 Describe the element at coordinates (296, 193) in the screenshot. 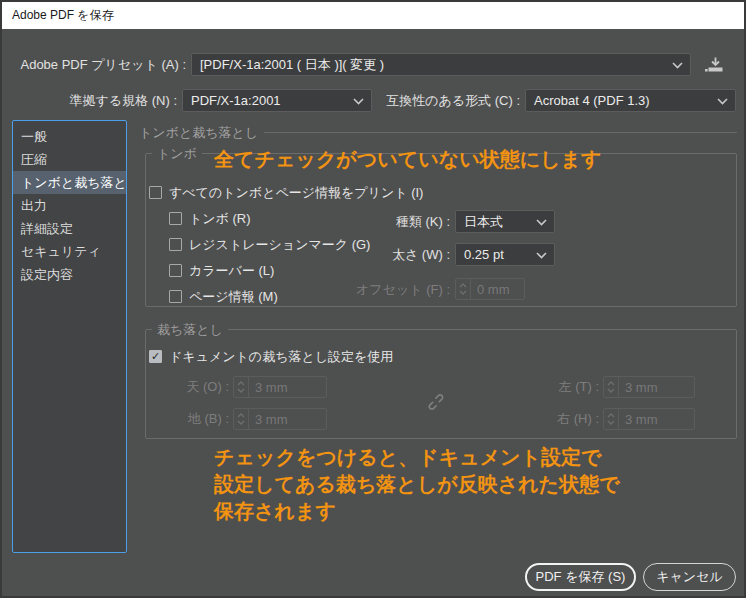

I see `checkbox-label: すべてのトンボとページ情報をプリント (I)` at that location.